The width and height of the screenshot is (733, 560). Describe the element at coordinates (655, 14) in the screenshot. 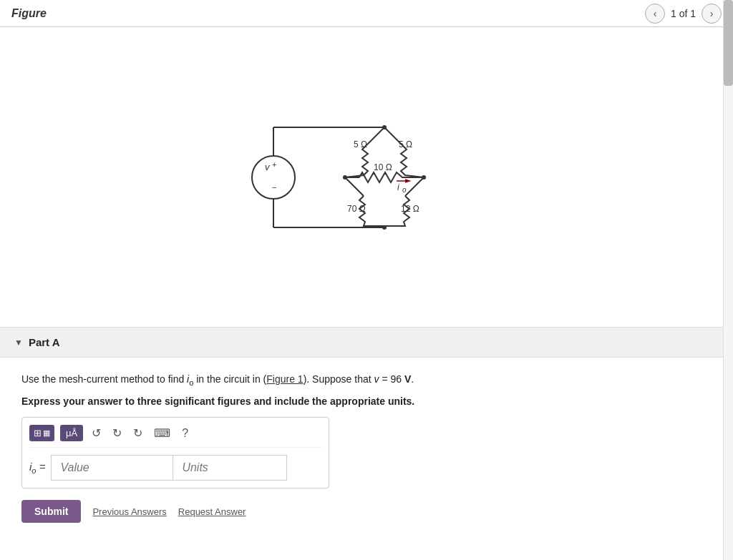

I see `prev-button: ‹` at that location.